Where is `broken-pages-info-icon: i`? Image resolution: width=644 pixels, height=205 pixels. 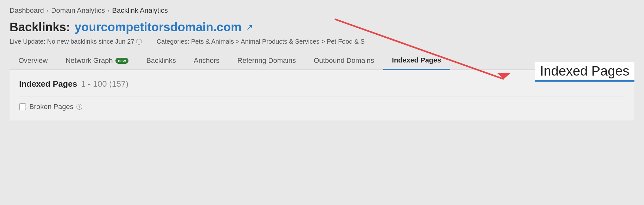
broken-pages-info-icon: i is located at coordinates (79, 107).